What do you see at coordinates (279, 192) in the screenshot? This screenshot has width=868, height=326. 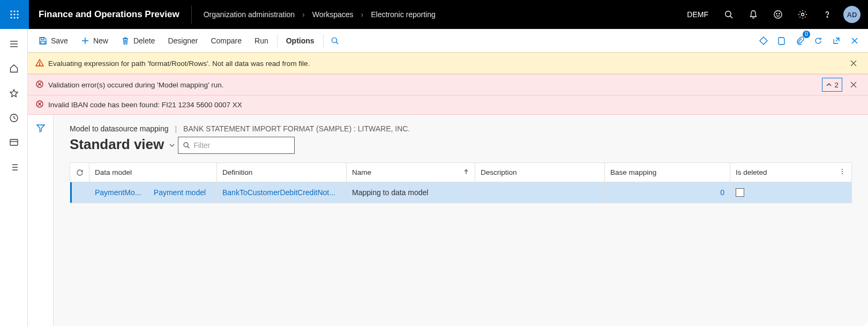 I see `definition-link: BankToCustomerDebitCreditNot...` at bounding box center [279, 192].